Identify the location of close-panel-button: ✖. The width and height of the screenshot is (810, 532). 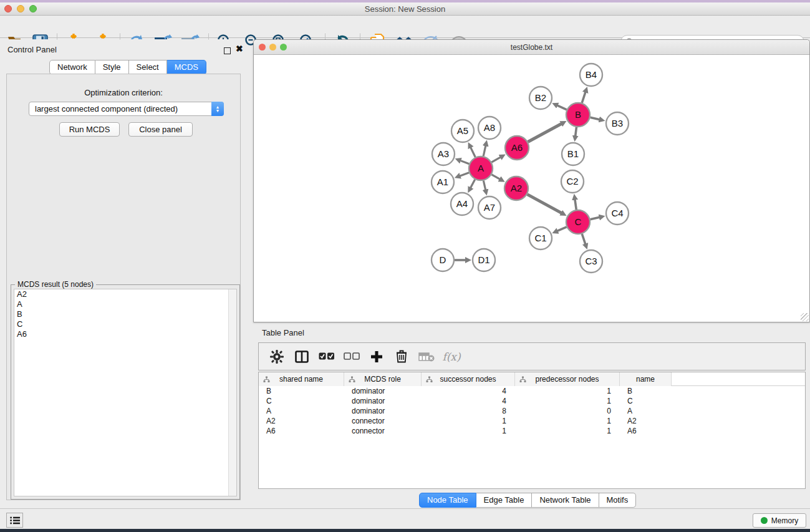
(239, 49).